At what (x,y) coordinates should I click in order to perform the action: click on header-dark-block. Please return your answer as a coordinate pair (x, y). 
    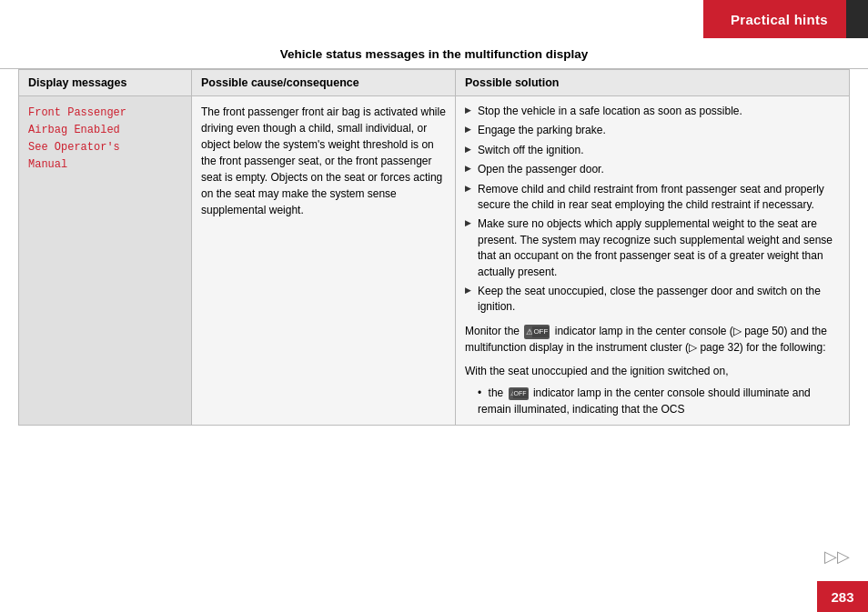
    Looking at the image, I should click on (857, 19).